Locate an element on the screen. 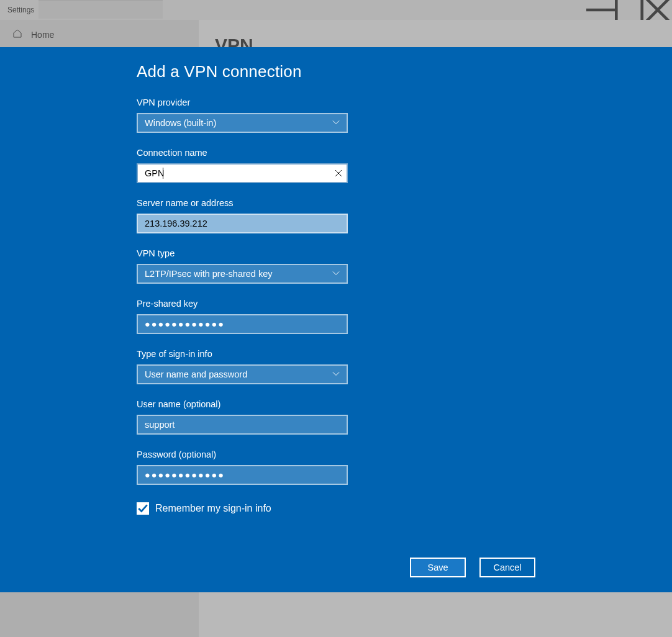 The height and width of the screenshot is (637, 672). text-caret is located at coordinates (163, 173).